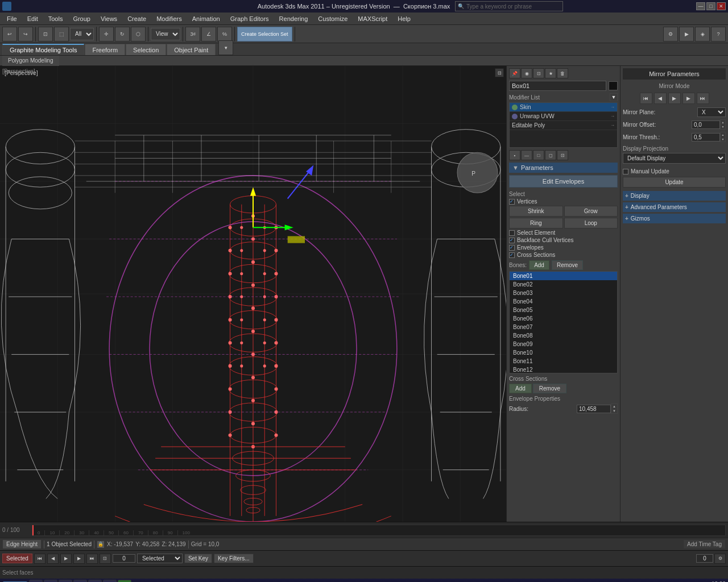 The width and height of the screenshot is (728, 582). Describe the element at coordinates (563, 361) in the screenshot. I see `bone-item-bone11: Bone11` at that location.